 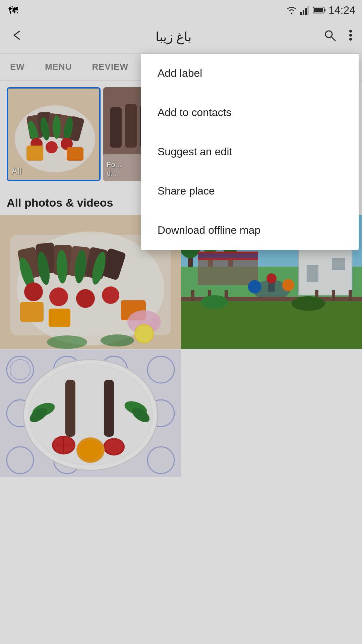 What do you see at coordinates (250, 191) in the screenshot?
I see `menu-item-share-place: Share place` at bounding box center [250, 191].